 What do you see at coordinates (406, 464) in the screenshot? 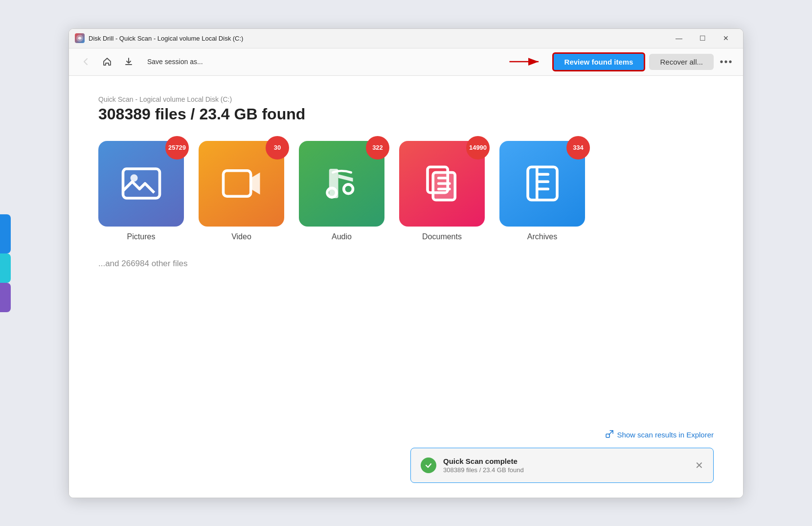
I see `bottom-section: Show scan results in Explorer Quick Scan…` at bounding box center [406, 464].